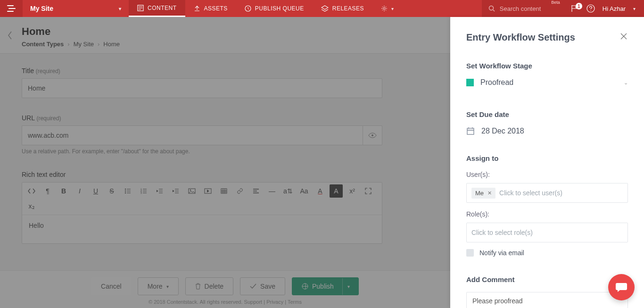  Describe the element at coordinates (489, 193) in the screenshot. I see `remove-chip-icon: ✕` at that location.